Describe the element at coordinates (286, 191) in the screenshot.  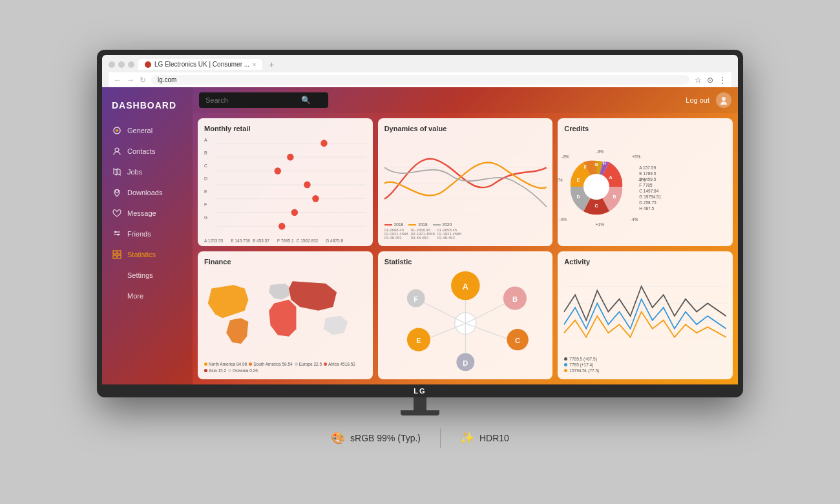
I see `monthly-retail-content: A B C D E F G` at that location.